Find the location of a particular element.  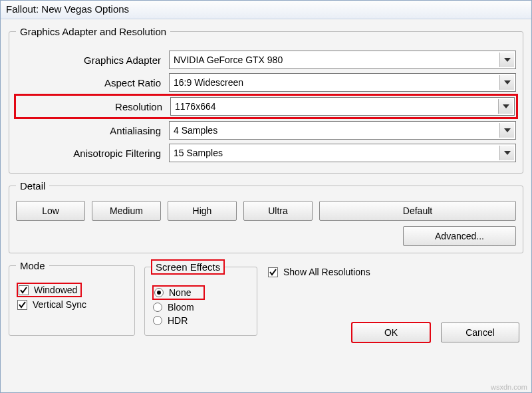

show-all-resolutions-label: Show All Resolutions is located at coordinates (327, 272).